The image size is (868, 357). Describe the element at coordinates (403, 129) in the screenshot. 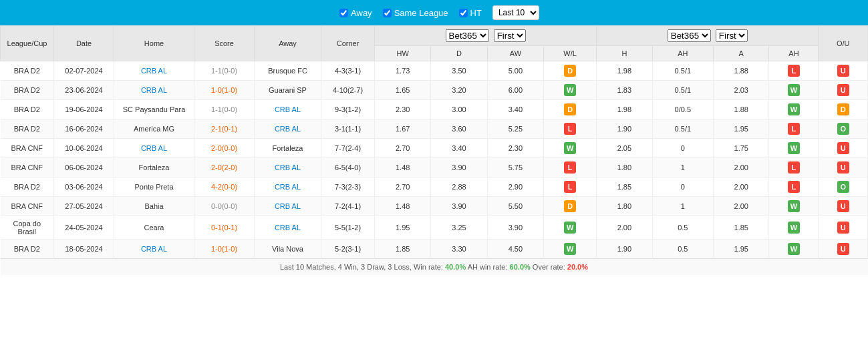

I see `cell-hw: 1.67` at that location.